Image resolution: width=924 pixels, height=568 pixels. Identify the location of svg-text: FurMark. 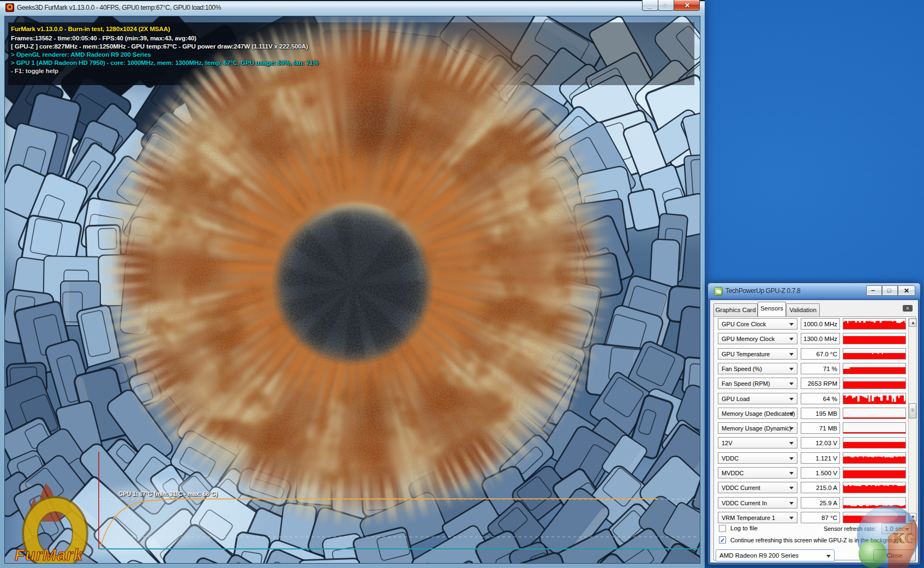
(49, 554).